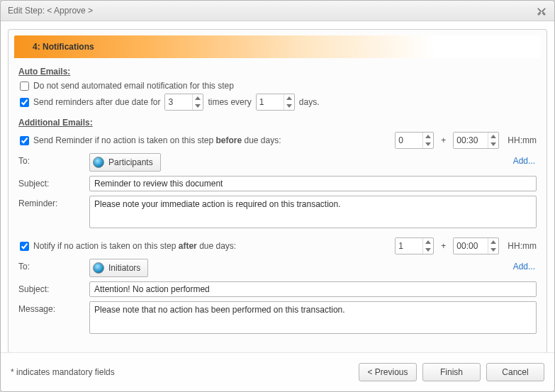  What do you see at coordinates (24, 140) in the screenshot?
I see `before-reminder-checkbox` at bounding box center [24, 140].